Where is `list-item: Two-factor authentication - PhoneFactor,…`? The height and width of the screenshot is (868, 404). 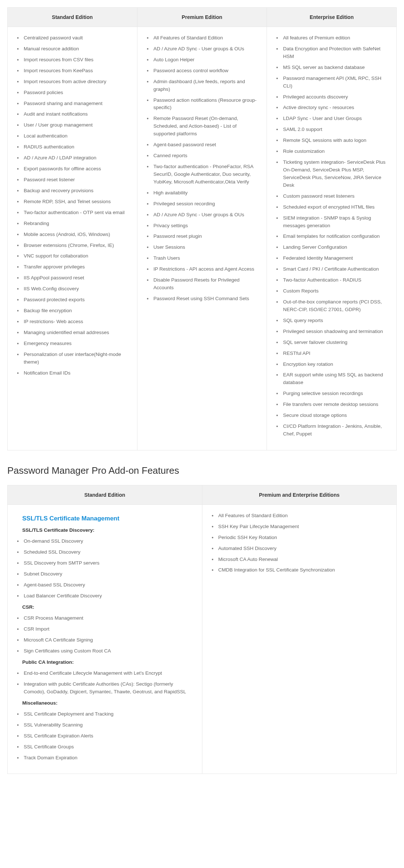 list-item: Two-factor authentication - PhoneFactor,… is located at coordinates (205, 174).